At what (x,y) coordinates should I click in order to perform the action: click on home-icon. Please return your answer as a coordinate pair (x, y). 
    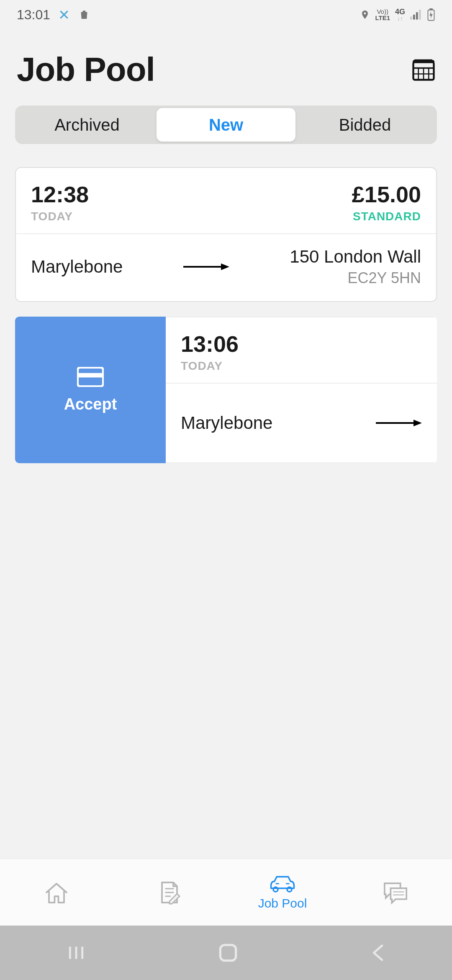
    Looking at the image, I should click on (56, 892).